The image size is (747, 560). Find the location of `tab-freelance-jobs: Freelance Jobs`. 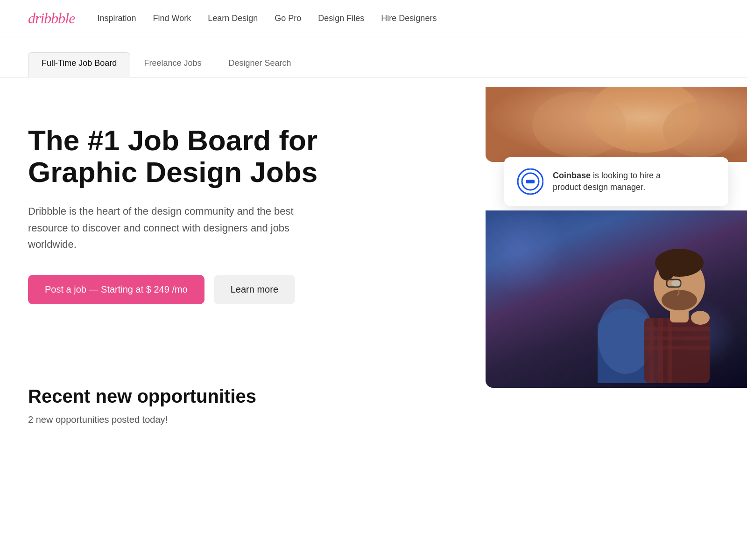

tab-freelance-jobs: Freelance Jobs is located at coordinates (173, 65).